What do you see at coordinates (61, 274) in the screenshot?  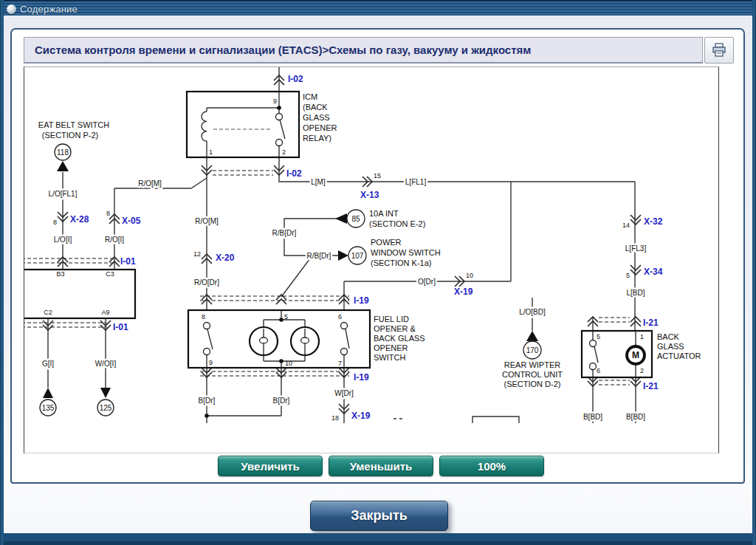 I see `pin-b3: B3` at bounding box center [61, 274].